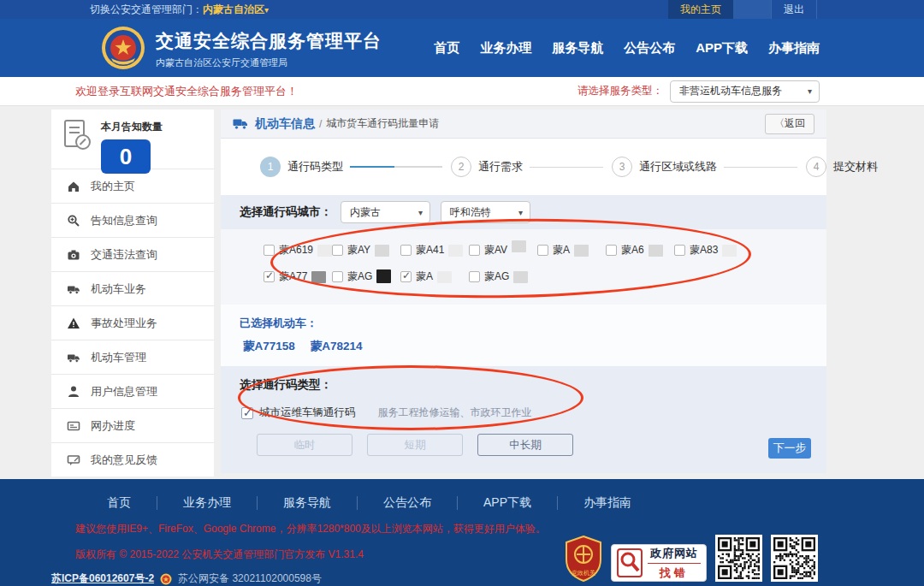 The width and height of the screenshot is (924, 586). Describe the element at coordinates (285, 124) in the screenshot. I see `breadcrumb-section: 机动车信息` at that location.